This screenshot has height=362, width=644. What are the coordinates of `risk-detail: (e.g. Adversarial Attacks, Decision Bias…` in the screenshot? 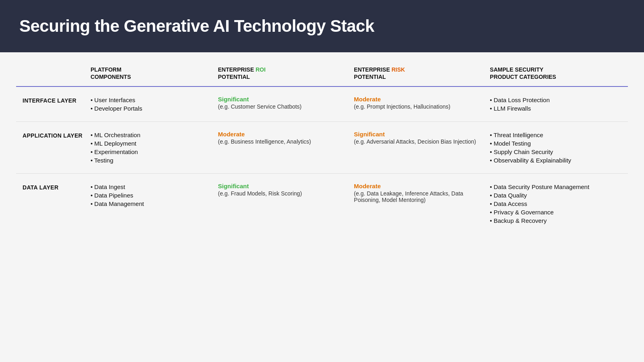 It's located at (415, 142).